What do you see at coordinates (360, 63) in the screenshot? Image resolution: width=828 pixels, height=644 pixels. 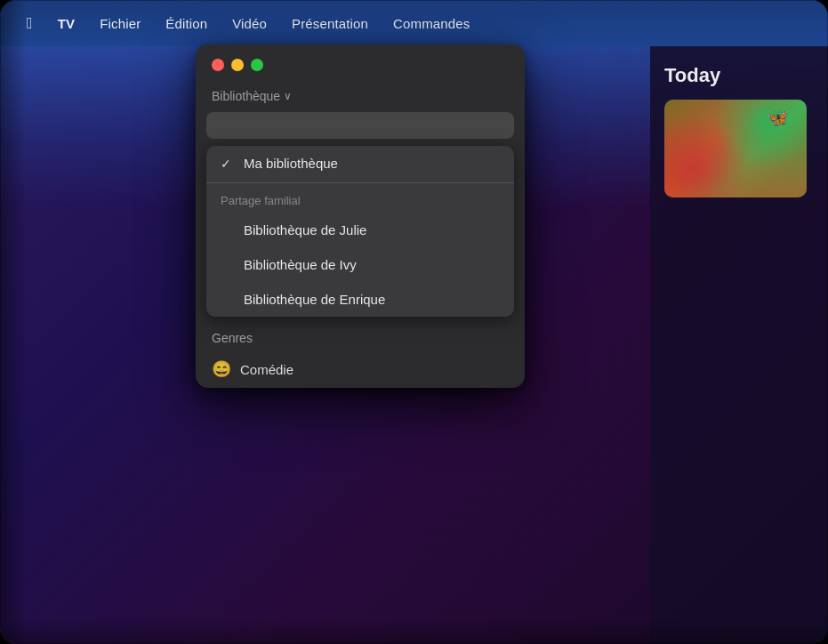 I see `traffic-lights` at bounding box center [360, 63].